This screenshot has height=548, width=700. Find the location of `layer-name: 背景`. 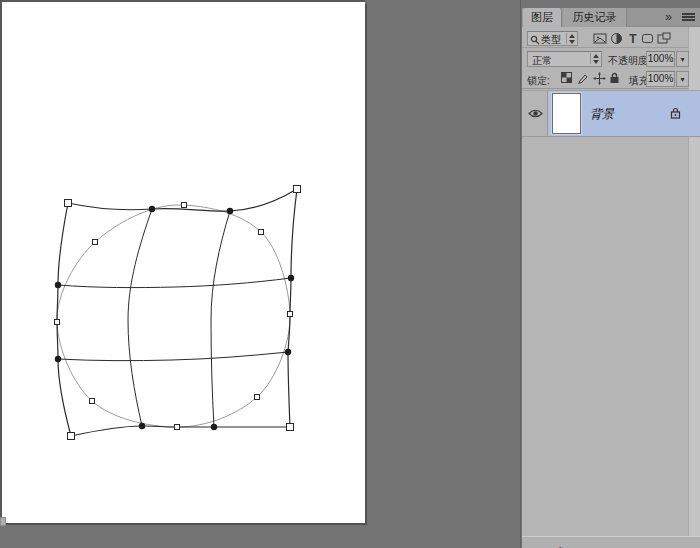

layer-name: 背景 is located at coordinates (602, 114).